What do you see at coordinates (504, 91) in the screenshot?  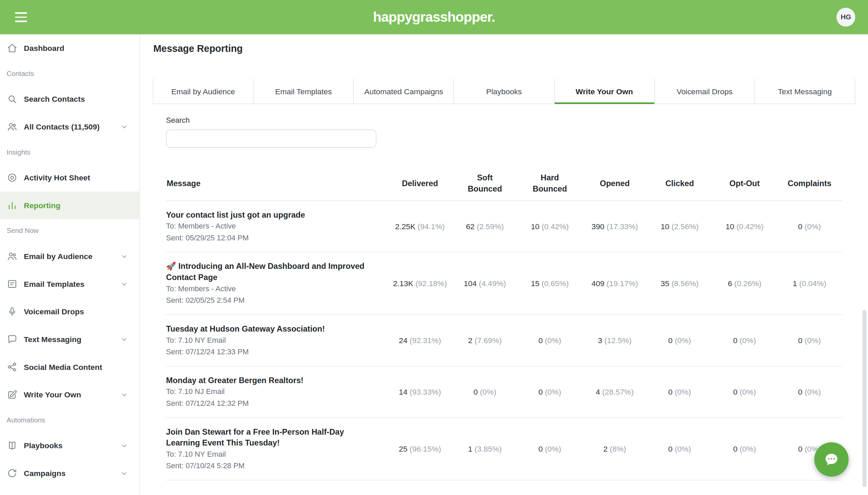 I see `tab-bar: Email by AudienceEmail TemplatesAutomate…` at bounding box center [504, 91].